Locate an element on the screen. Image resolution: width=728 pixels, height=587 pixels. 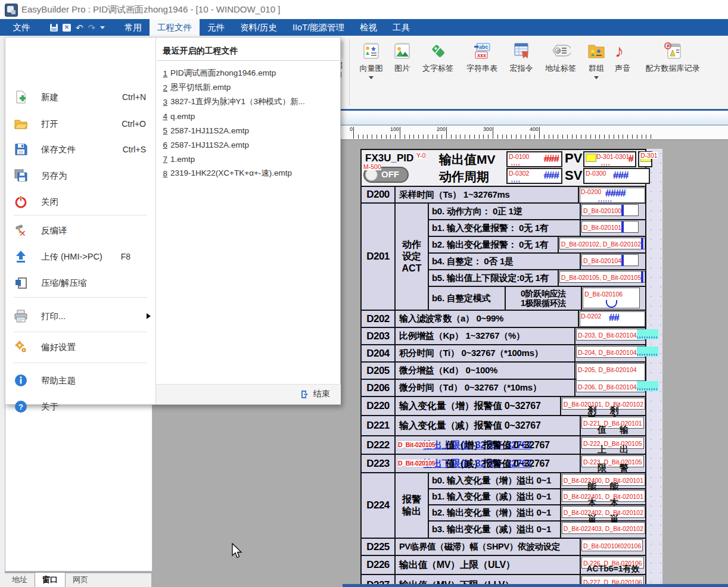
tab-webpage: 网页 is located at coordinates (80, 580).